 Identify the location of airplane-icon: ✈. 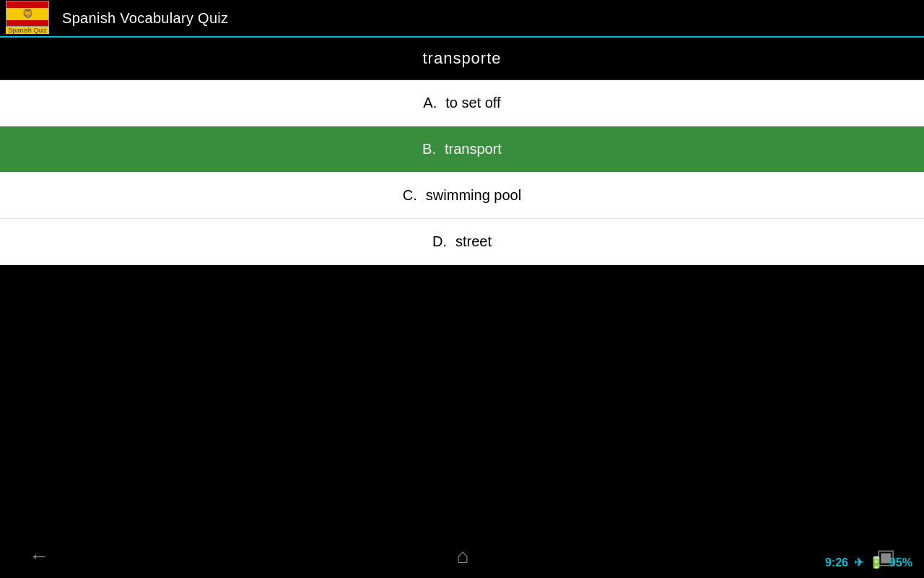
(859, 562).